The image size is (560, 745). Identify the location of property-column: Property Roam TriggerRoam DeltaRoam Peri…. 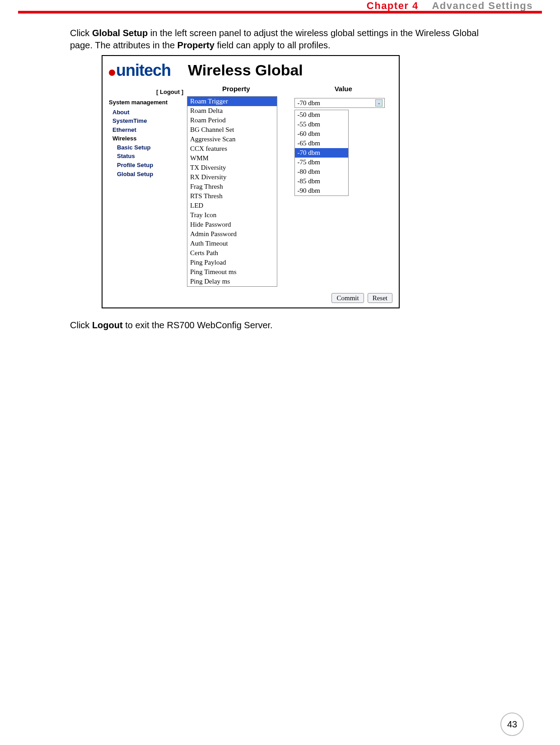
(236, 186).